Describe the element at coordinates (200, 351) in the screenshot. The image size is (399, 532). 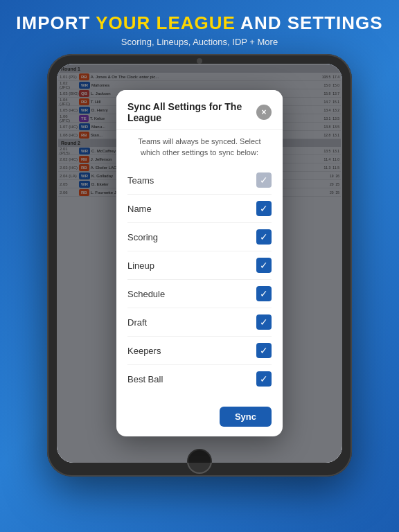
I see `setting-row-keepers: Keepers ✓` at that location.